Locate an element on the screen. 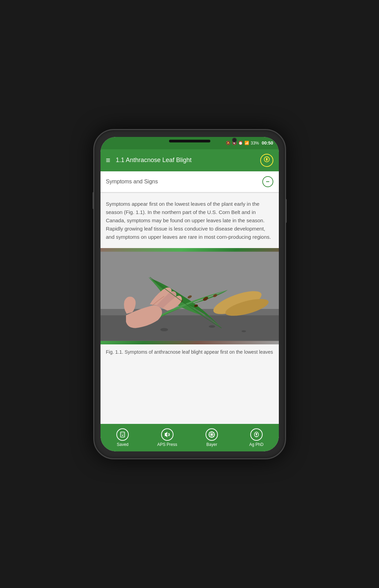 This screenshot has height=588, width=379. bottom-nav: Saved APS APS Press is located at coordinates (190, 438).